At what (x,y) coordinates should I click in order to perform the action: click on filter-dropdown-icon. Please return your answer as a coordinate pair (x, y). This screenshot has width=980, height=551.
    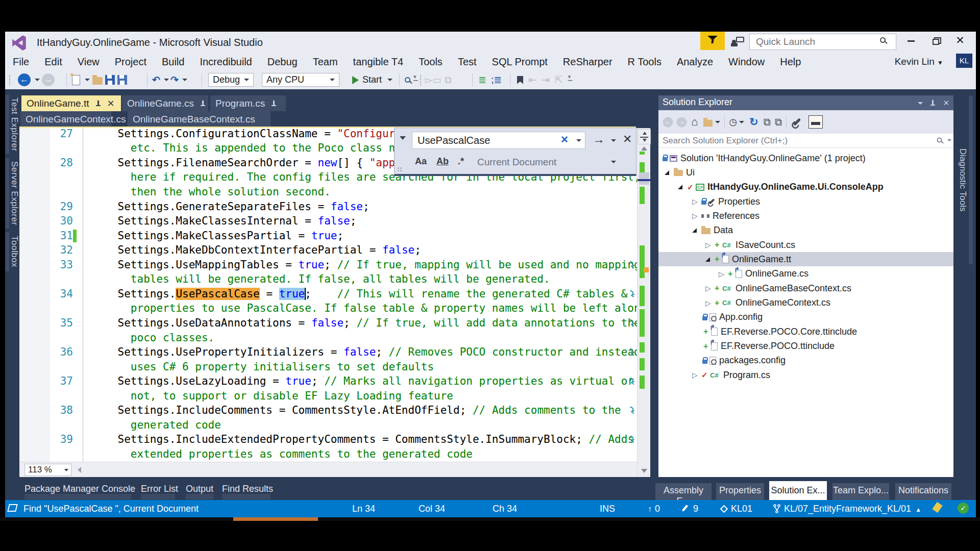
    Looking at the image, I should click on (742, 122).